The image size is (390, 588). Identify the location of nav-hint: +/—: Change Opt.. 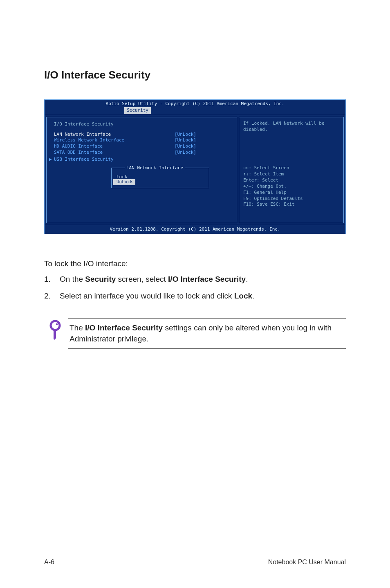
(291, 186).